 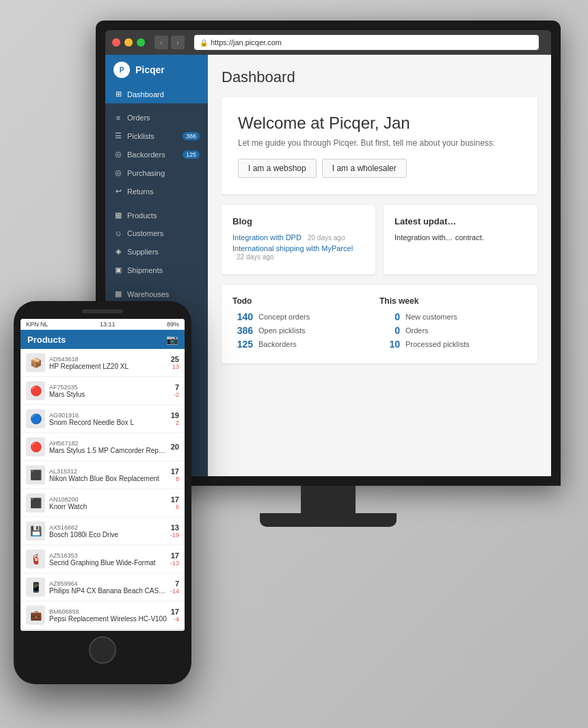 What do you see at coordinates (327, 238) in the screenshot?
I see `blog-link-1-time: 20 days ago` at bounding box center [327, 238].